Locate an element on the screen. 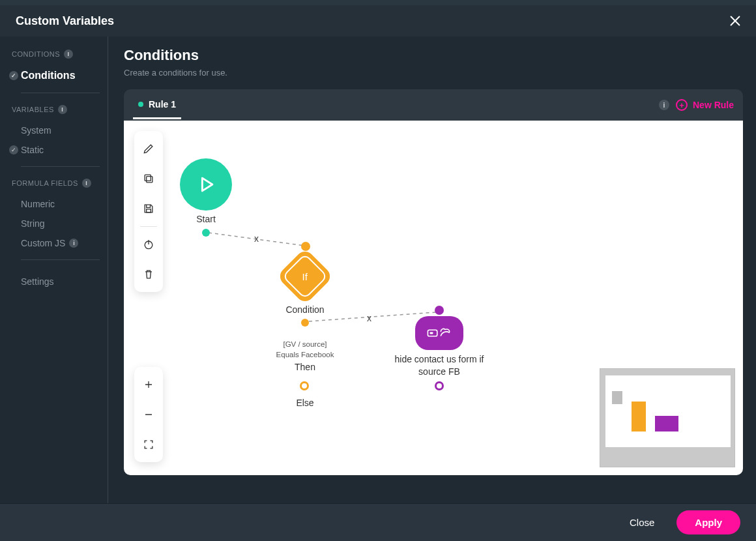 This screenshot has width=756, height=541. sidebar-item-system: System is located at coordinates (56, 130).